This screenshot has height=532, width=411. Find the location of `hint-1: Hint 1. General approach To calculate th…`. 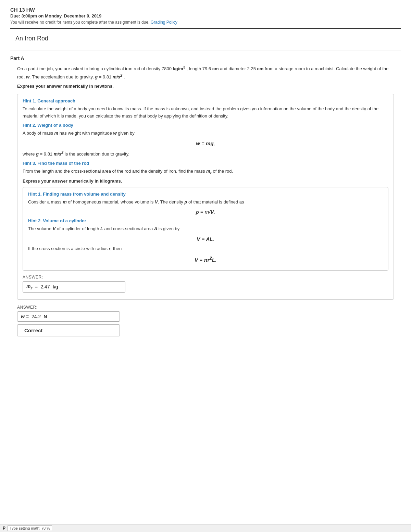

hint-1: Hint 1. General approach To calculate th… is located at coordinates (206, 109).